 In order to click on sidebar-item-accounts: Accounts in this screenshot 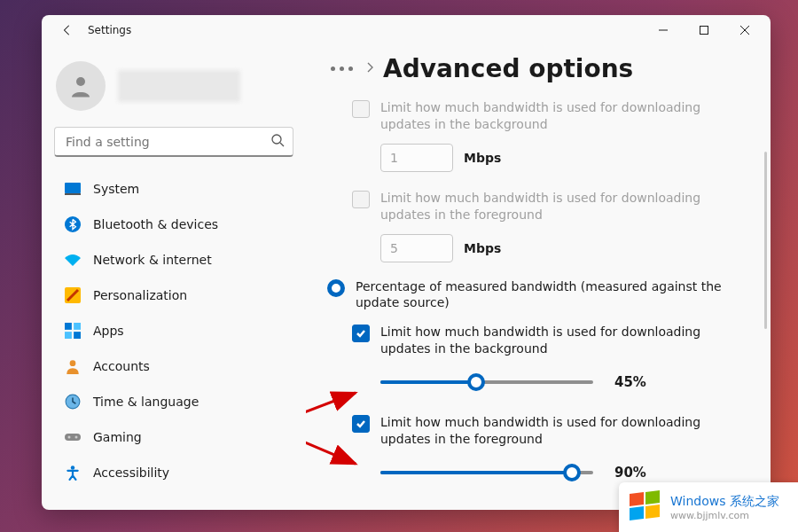, I will do `click(174, 366)`.